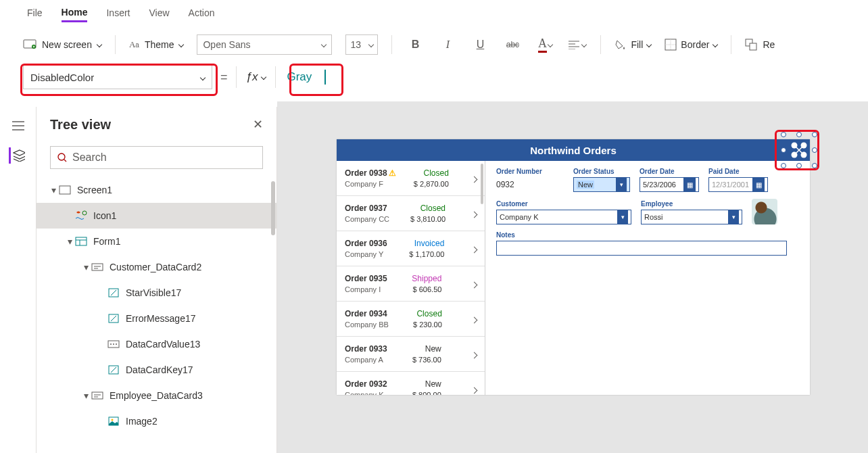 The height and width of the screenshot is (453, 868). Describe the element at coordinates (633, 45) in the screenshot. I see `fill-button: Fill` at that location.